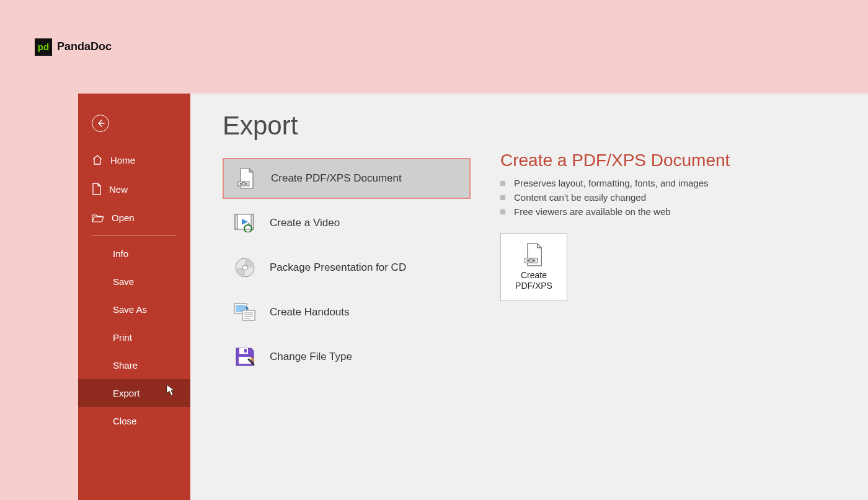 Image resolution: width=868 pixels, height=500 pixels. Describe the element at coordinates (668, 197) in the screenshot. I see `detail-bullet: Content can't be easily changed` at that location.